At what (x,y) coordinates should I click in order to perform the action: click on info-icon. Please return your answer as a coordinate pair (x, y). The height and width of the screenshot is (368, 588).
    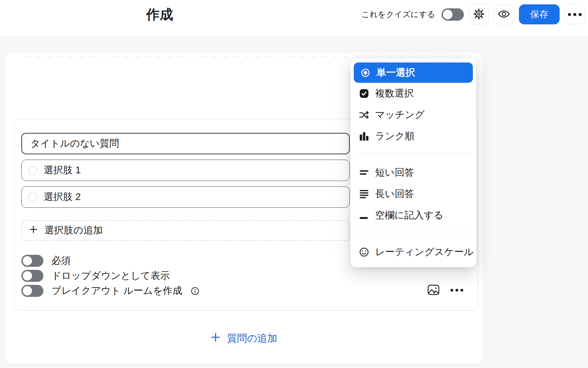
    Looking at the image, I should click on (195, 291).